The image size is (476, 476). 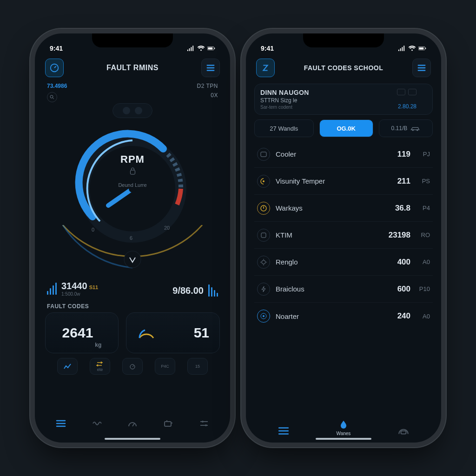 What do you see at coordinates (329, 208) in the screenshot?
I see `item-label: Warkays` at bounding box center [329, 208].